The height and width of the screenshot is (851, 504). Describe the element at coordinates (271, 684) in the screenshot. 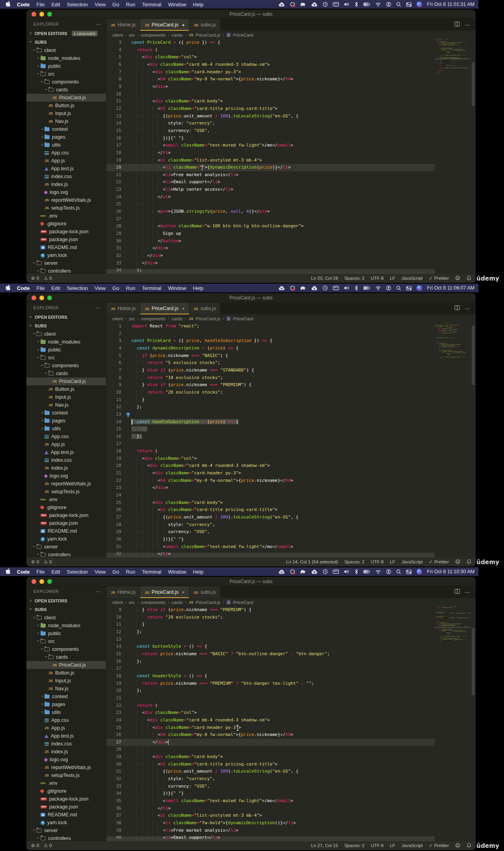

I see `code-line: 19 return price.nickname === "PREMIUM" ?…` at that location.